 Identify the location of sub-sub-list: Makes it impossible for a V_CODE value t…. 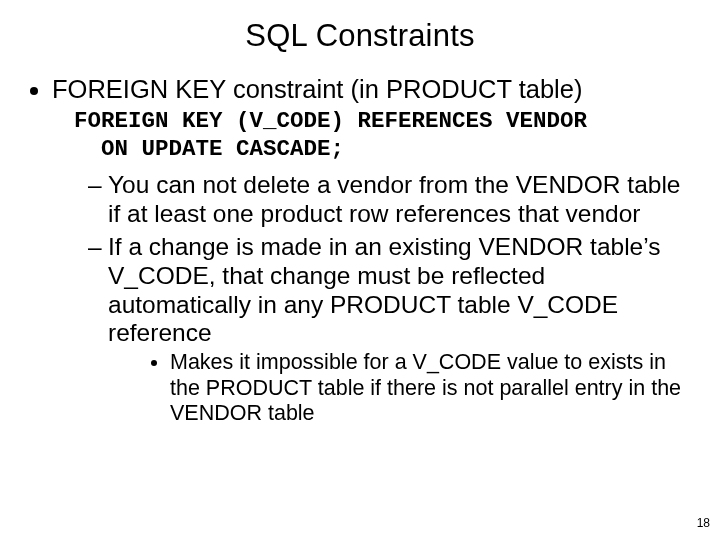
(400, 388).